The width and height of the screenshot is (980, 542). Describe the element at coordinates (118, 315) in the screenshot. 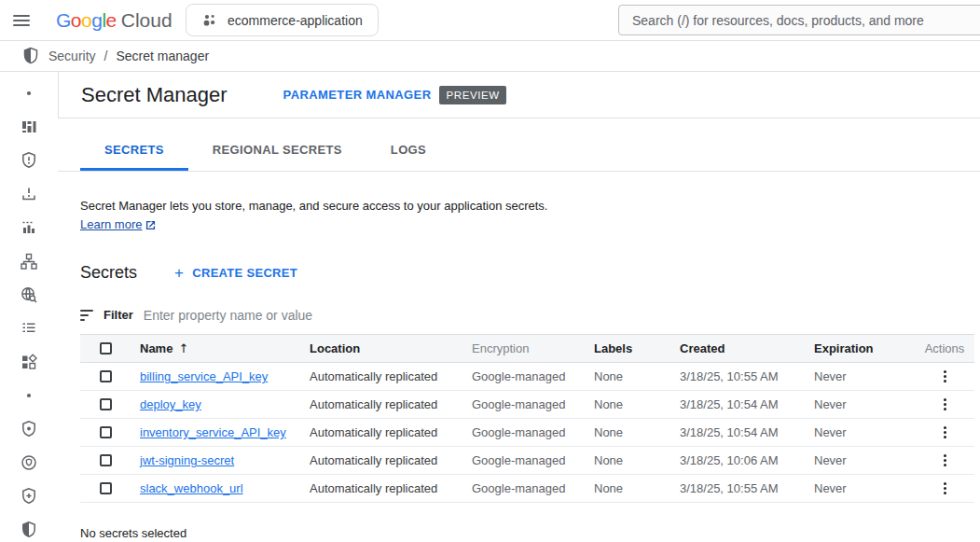

I see `filter-label: Filter` at that location.